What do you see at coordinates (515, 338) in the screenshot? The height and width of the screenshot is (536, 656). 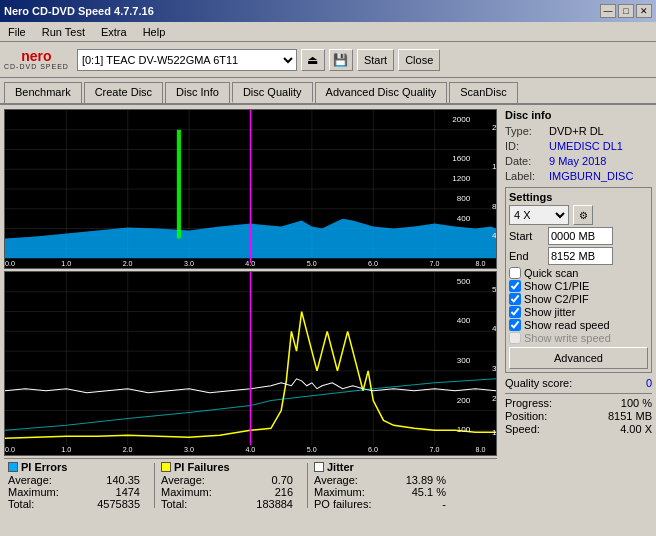 I see `show-write-speed-checkbox` at bounding box center [515, 338].